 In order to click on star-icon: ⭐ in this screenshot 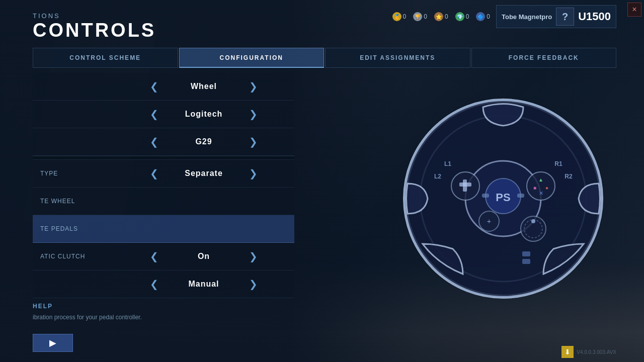, I will do `click(439, 17)`.